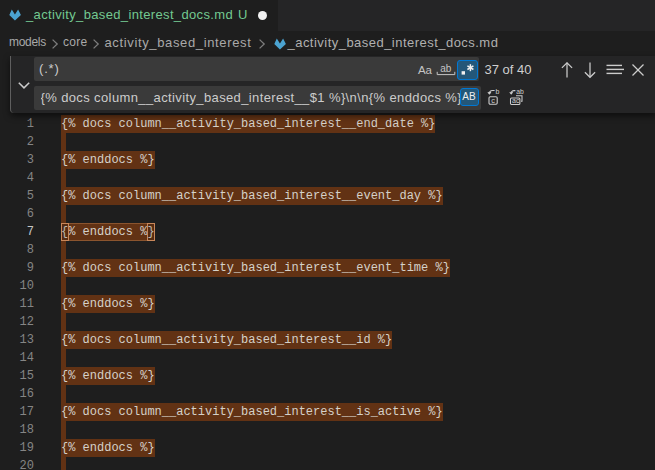 This screenshot has width=655, height=470. I want to click on svg-text: c, so click(493, 100).